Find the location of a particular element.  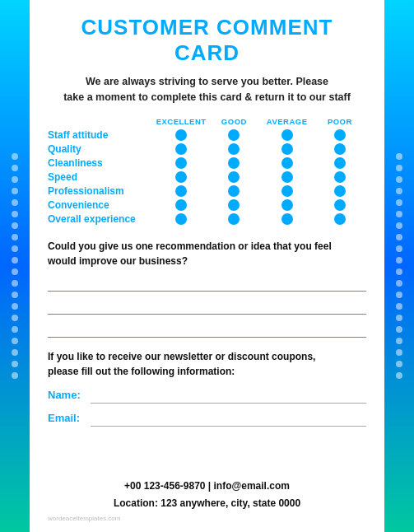

dot-quality-average is located at coordinates (287, 149).